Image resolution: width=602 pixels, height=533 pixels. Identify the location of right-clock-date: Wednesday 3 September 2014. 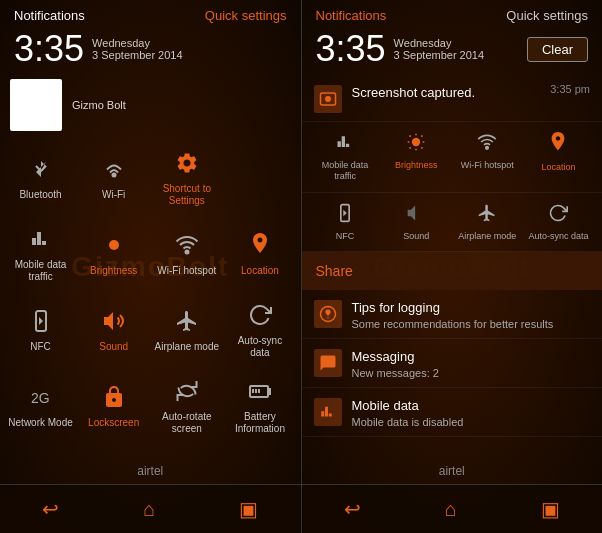
(440, 49).